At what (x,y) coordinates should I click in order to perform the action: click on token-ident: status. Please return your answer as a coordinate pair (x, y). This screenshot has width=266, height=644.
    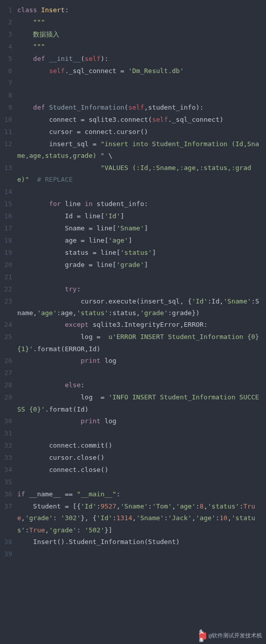
    Looking at the image, I should click on (55, 253).